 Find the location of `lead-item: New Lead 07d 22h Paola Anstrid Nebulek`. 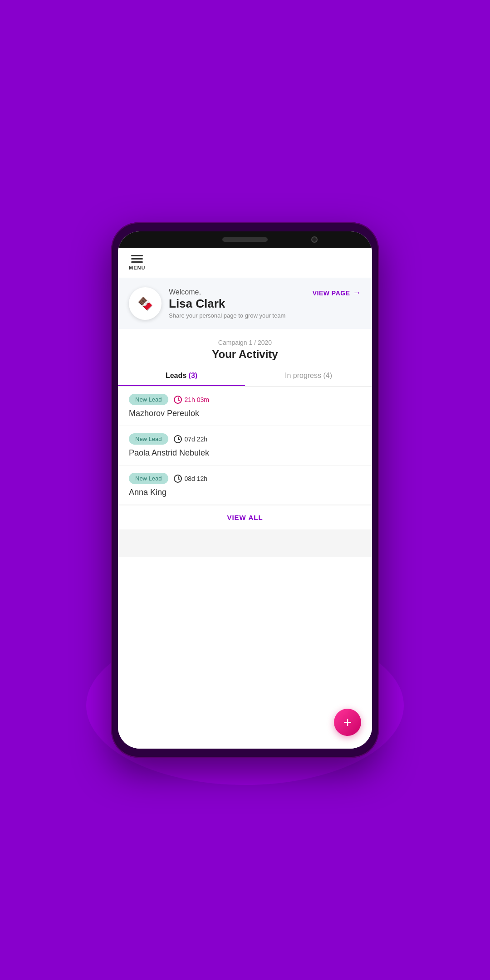

lead-item: New Lead 07d 22h Paola Anstrid Nebulek is located at coordinates (245, 446).